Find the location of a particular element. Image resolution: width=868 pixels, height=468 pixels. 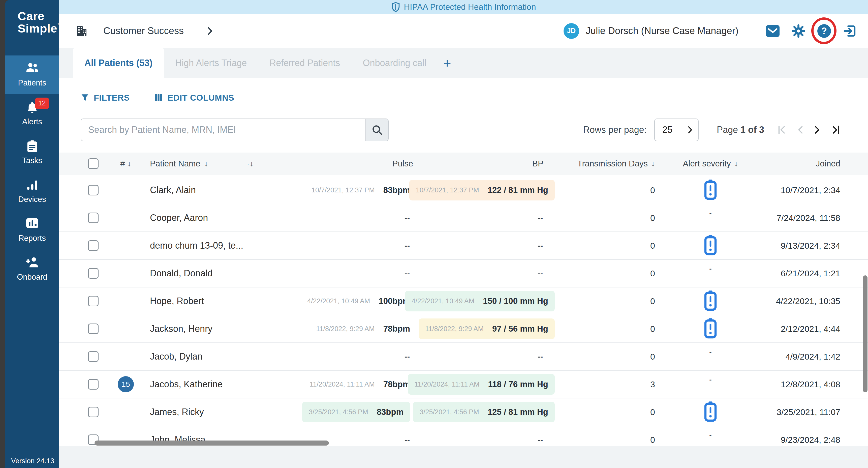

sidebar-item-onboard: Onboard is located at coordinates (32, 269).